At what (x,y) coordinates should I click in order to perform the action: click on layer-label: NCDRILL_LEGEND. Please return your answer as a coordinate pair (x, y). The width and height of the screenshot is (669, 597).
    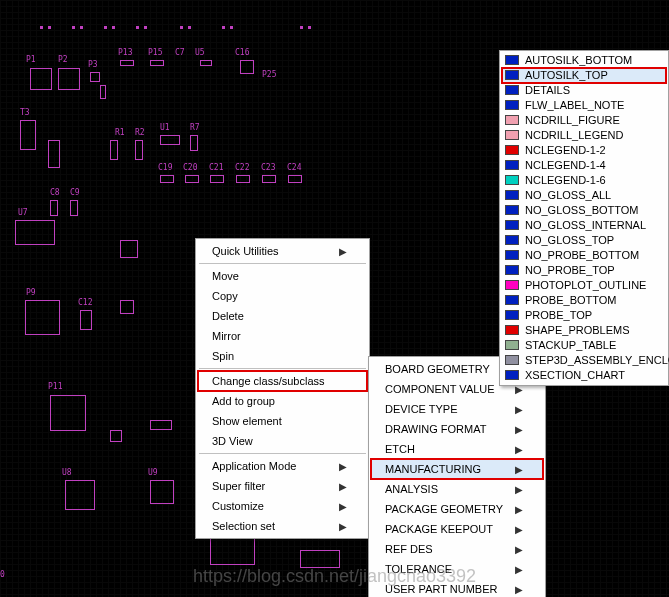
    Looking at the image, I should click on (574, 135).